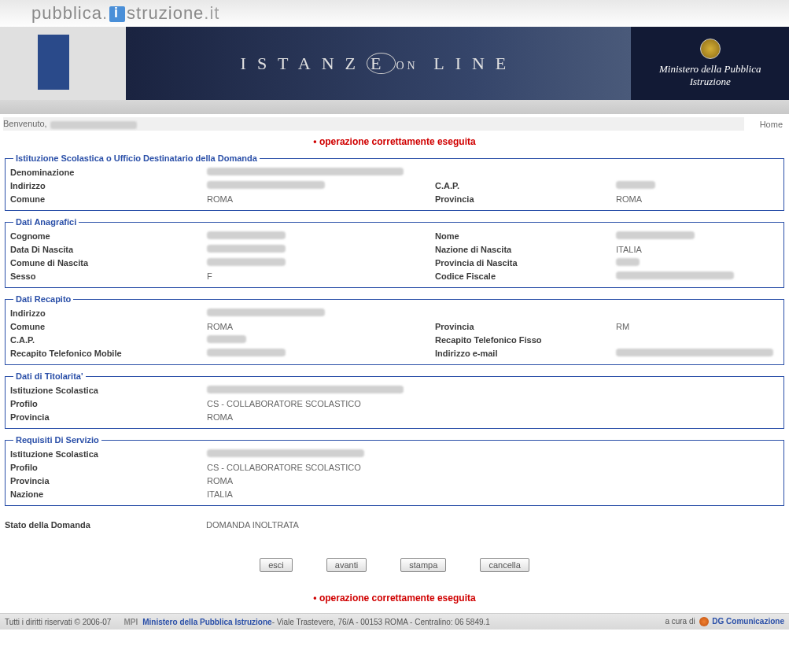 Image resolution: width=789 pixels, height=672 pixels. What do you see at coordinates (109, 186) in the screenshot?
I see `label-indirizzo: Indirizzo` at bounding box center [109, 186].